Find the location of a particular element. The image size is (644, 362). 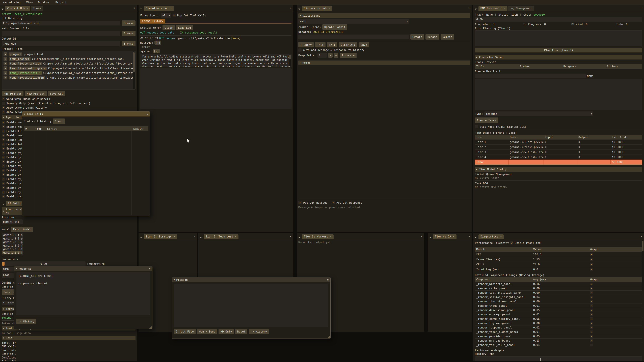

git-directory-input: C:\projects\manual_slop is located at coordinates (61, 23).